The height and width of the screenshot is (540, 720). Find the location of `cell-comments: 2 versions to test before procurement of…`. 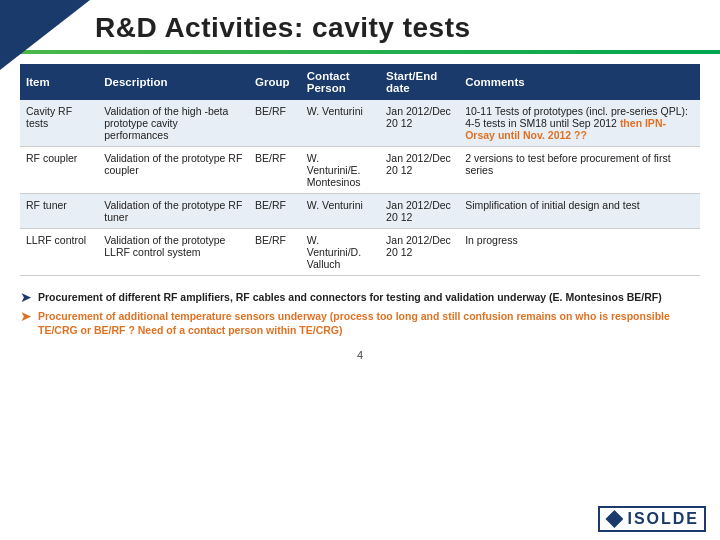

cell-comments: 2 versions to test before procurement of… is located at coordinates (580, 170).